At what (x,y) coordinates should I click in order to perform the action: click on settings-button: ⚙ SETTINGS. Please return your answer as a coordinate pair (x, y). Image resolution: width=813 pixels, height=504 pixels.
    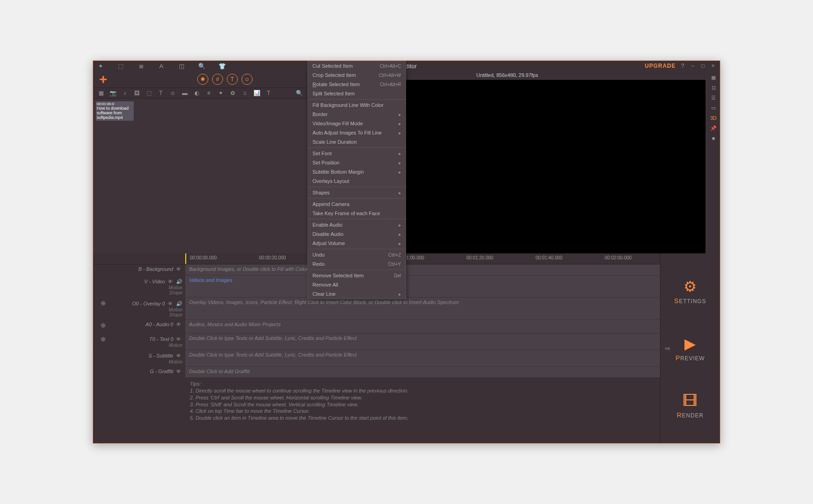
    Looking at the image, I should click on (690, 291).